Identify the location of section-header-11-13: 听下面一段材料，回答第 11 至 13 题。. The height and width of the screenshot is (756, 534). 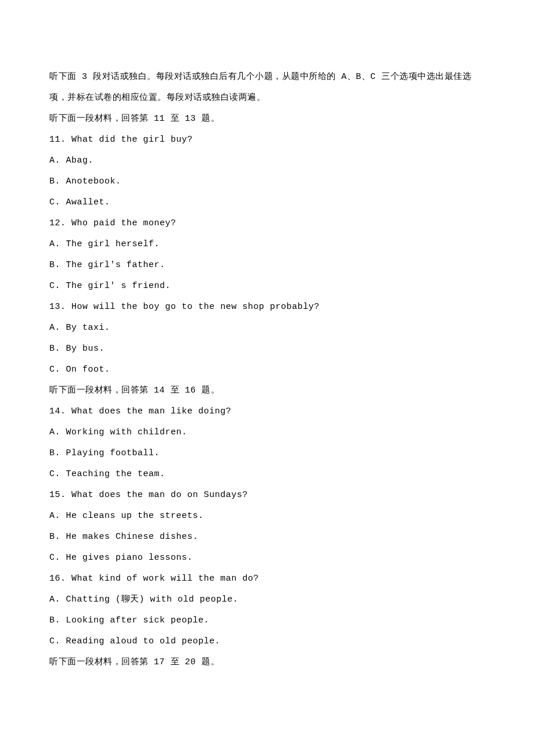
(267, 119).